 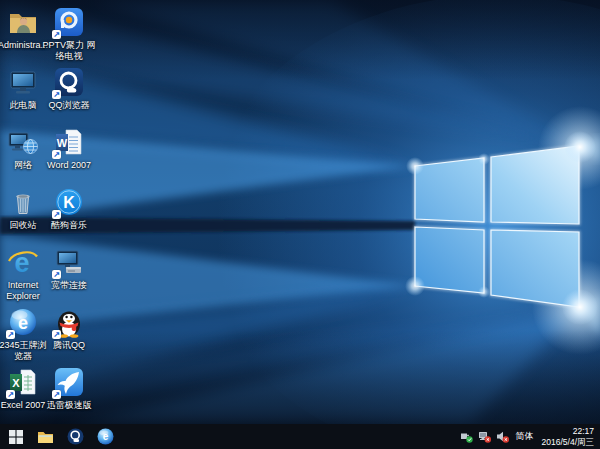 What do you see at coordinates (69, 276) in the screenshot?
I see `desktop-icon-broadband: ↗ 宽带连接` at bounding box center [69, 276].